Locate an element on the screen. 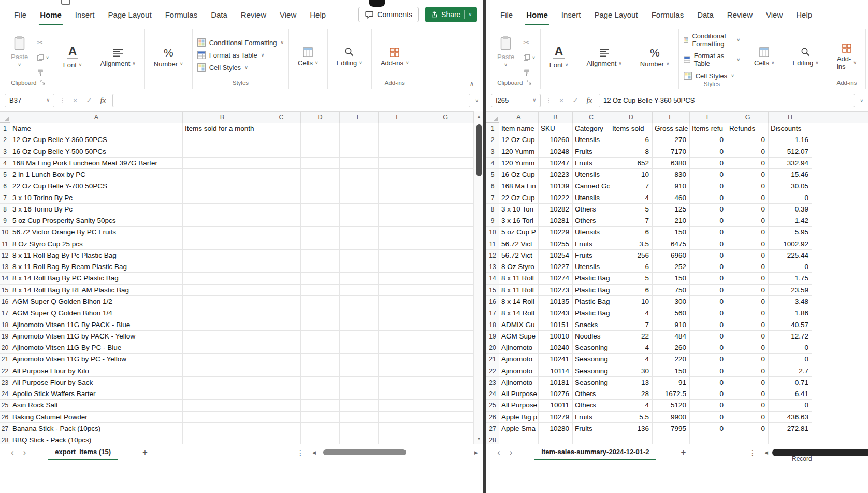  cell-C10 is located at coordinates (282, 232).